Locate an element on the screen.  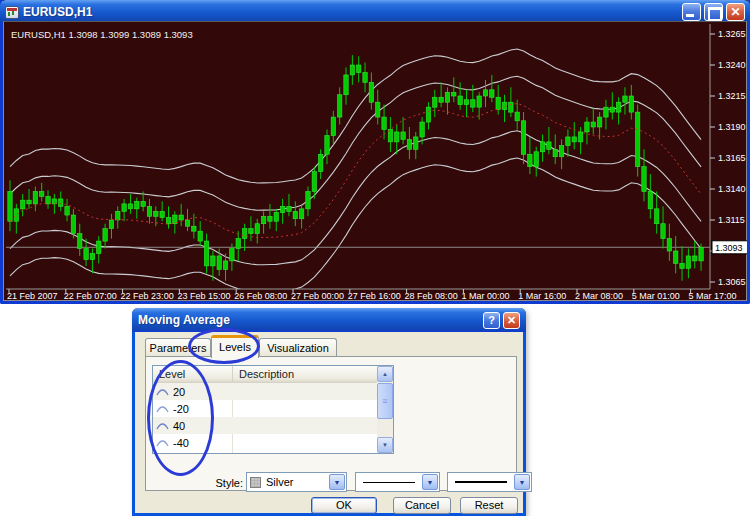
level-row: -20 is located at coordinates (266, 408).